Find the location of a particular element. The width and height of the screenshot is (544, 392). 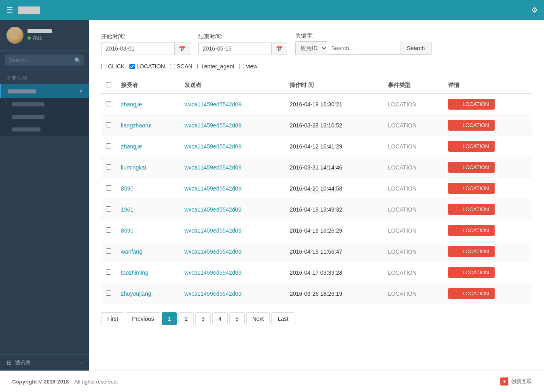

col-event-type: 事件类型 is located at coordinates (413, 86).